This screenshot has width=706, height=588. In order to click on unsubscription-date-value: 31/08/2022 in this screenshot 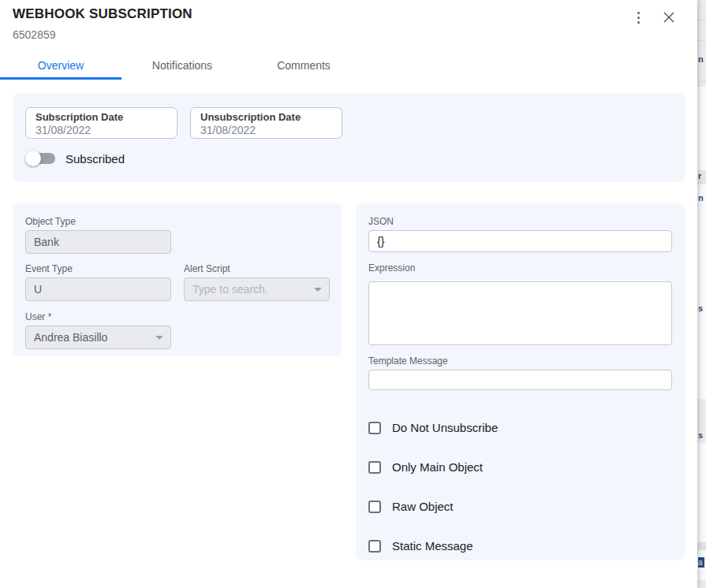, I will do `click(267, 130)`.